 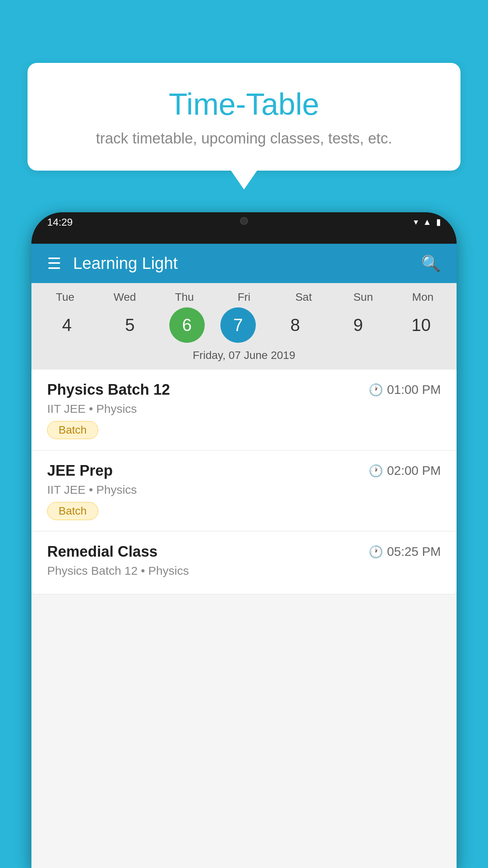 I want to click on schedule-item-title: Physics Batch 12, so click(x=108, y=390).